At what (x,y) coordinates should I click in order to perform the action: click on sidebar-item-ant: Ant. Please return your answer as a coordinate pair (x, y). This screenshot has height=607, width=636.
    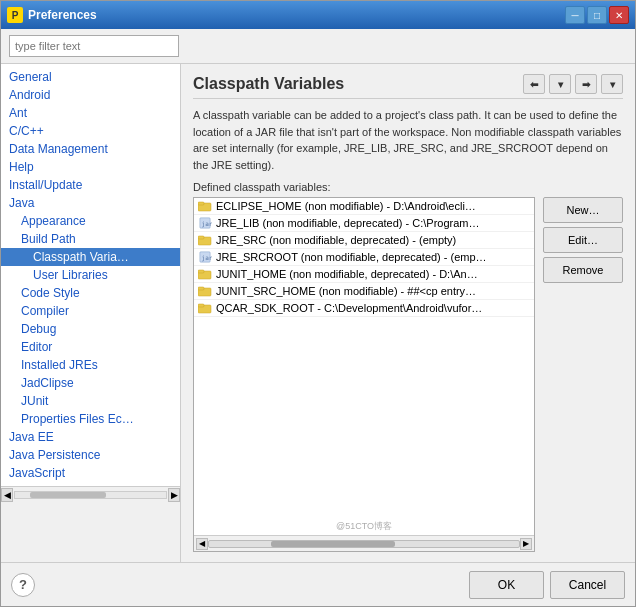
    Looking at the image, I should click on (90, 113).